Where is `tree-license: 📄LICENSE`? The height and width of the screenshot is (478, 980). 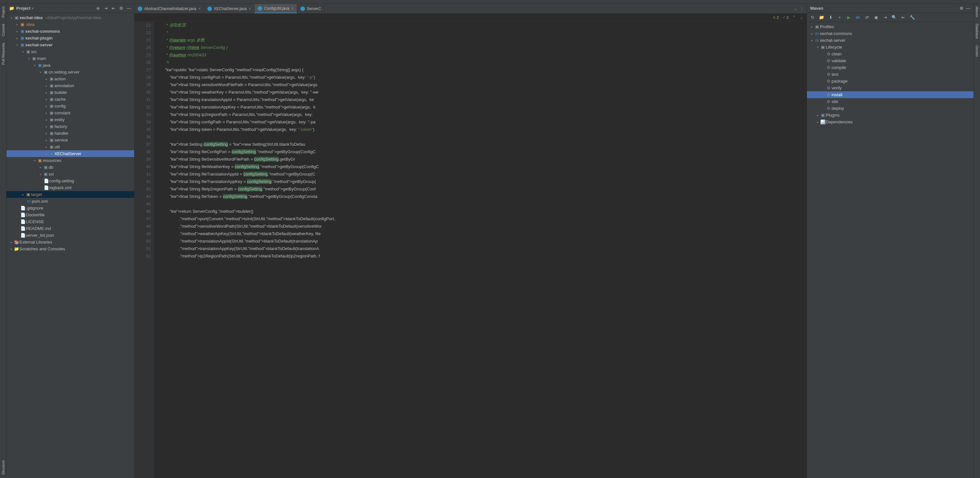
tree-license: 📄LICENSE is located at coordinates (70, 222).